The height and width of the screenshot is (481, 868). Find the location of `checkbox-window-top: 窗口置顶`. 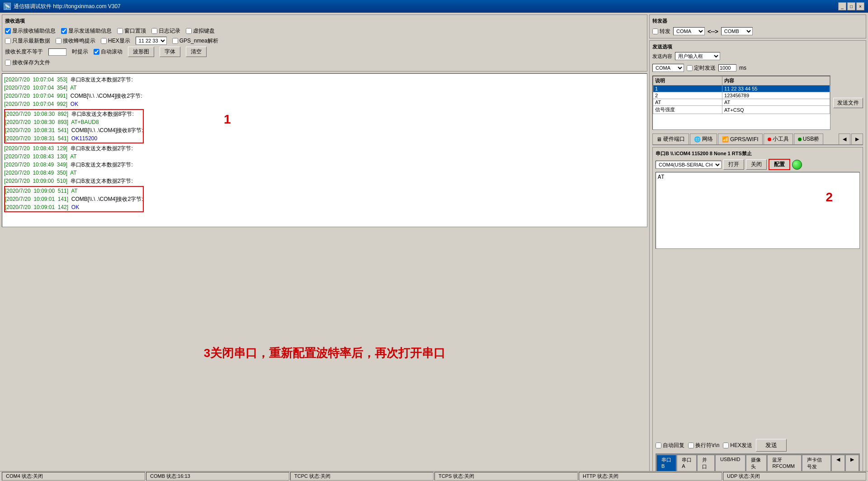

checkbox-window-top: 窗口置顶 is located at coordinates (132, 31).